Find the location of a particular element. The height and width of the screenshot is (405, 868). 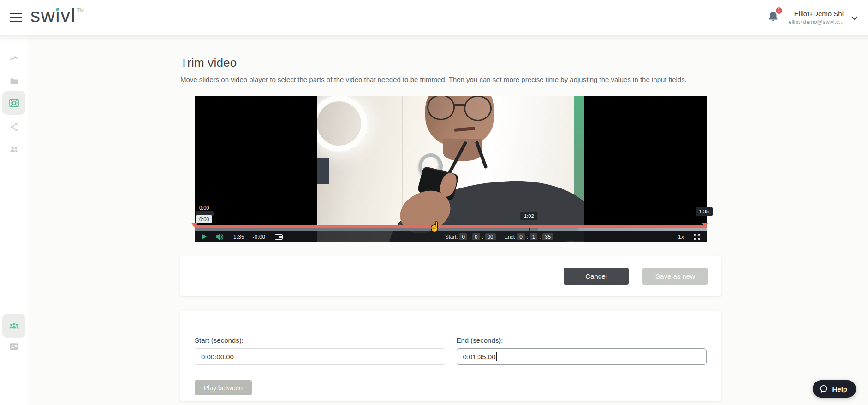

picture-in-picture-icon is located at coordinates (279, 237).